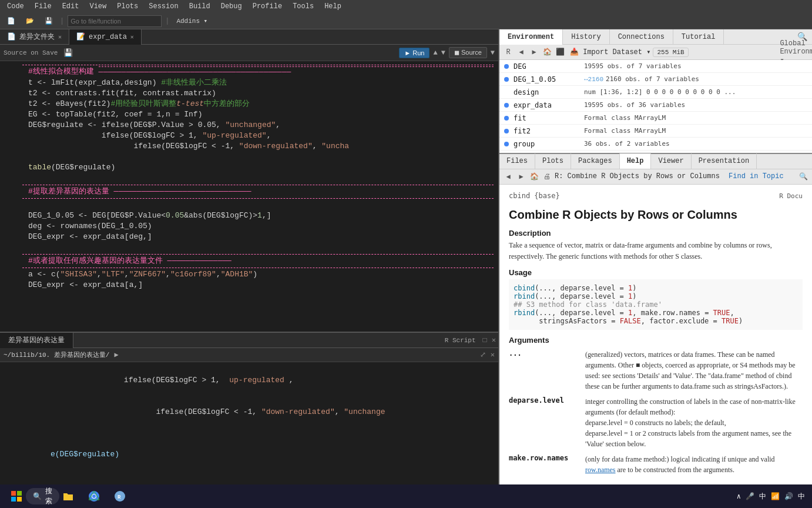 The height and width of the screenshot is (508, 812). Describe the element at coordinates (535, 196) in the screenshot. I see `help-package-label: cbind {base}` at that location.